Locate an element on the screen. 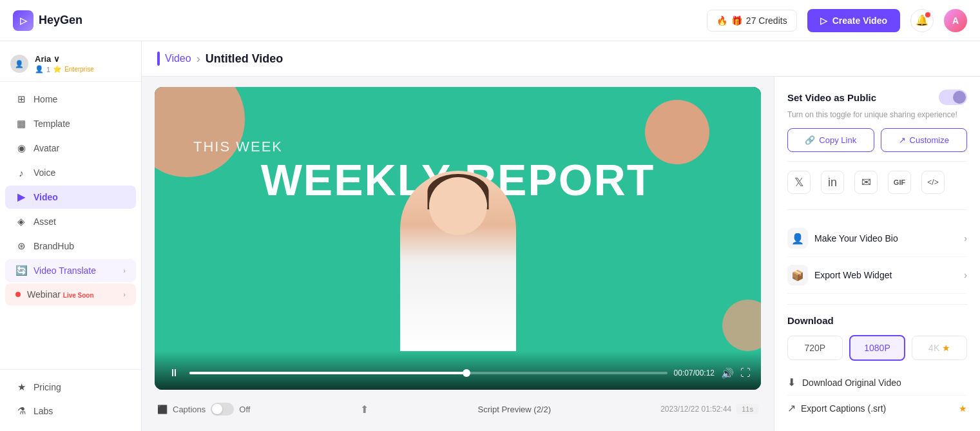 The height and width of the screenshot is (431, 980). share-twitter: 𝕏 is located at coordinates (799, 182).